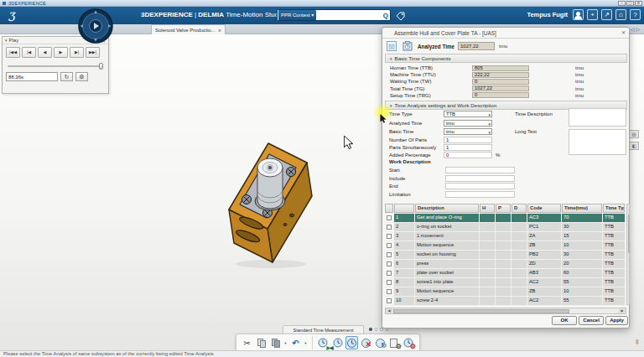 This screenshot has width=644, height=357. Describe the element at coordinates (501, 69) in the screenshot. I see `time-component-value: 805` at that location.